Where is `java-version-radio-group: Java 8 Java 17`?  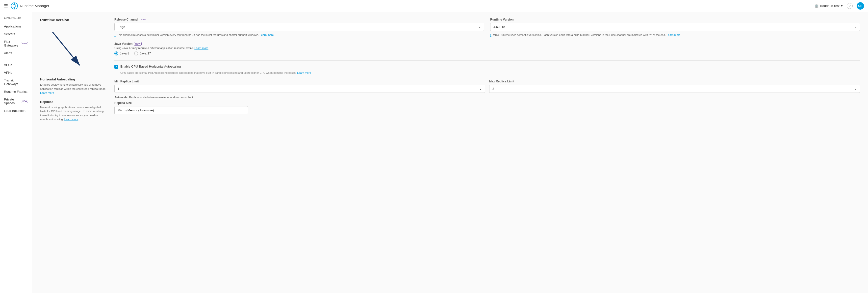 java-version-radio-group: Java 8 Java 17 is located at coordinates (487, 54).